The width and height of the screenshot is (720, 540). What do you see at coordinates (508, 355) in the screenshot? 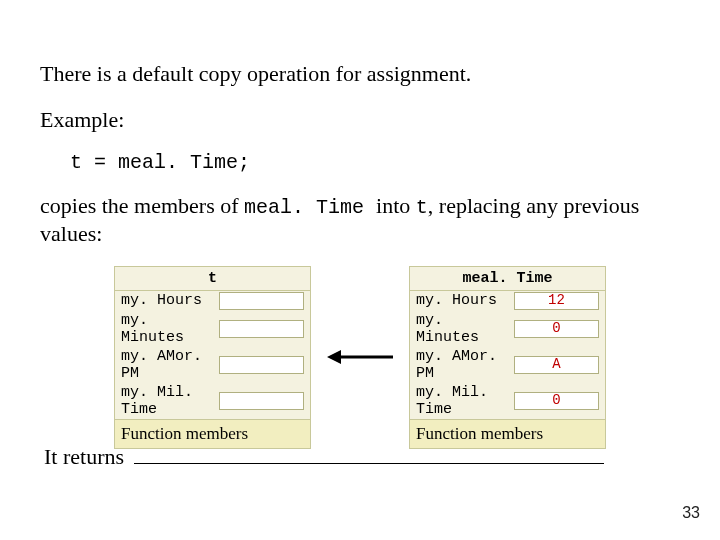
I see `object-mealtime-members: my. Hours 12 my. Minutes 0 my. AMor. PM …` at bounding box center [508, 355].